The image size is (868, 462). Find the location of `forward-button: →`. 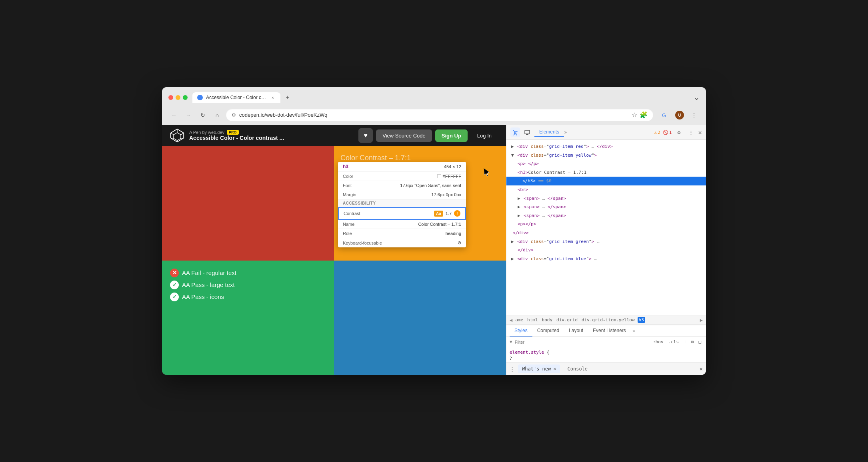

forward-button: → is located at coordinates (188, 115).